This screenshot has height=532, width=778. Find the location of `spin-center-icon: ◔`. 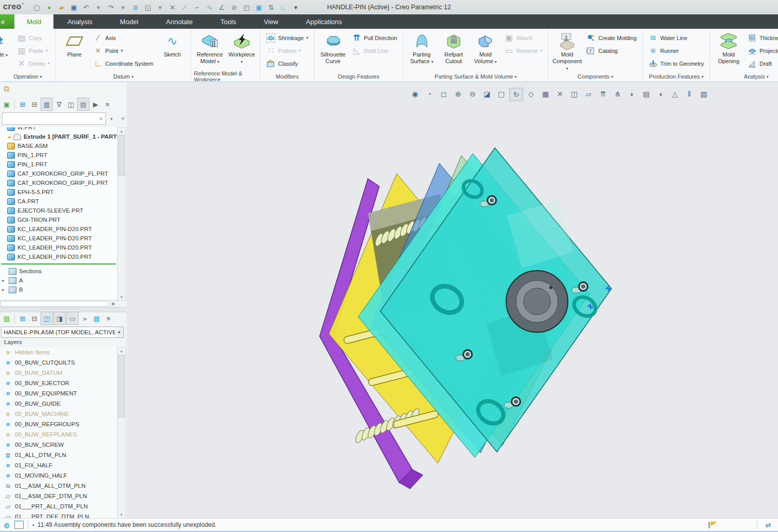

spin-center-icon: ◔ is located at coordinates (430, 94).